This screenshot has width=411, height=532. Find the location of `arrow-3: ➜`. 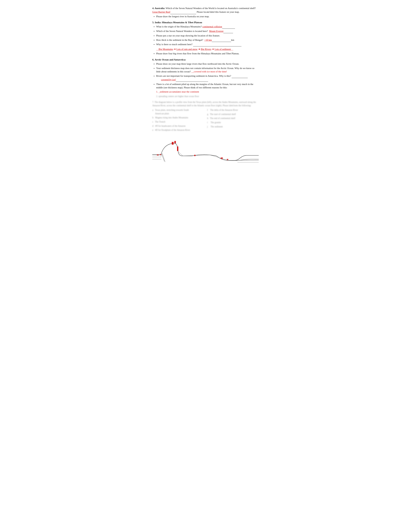

arrow-3: ➜ is located at coordinates (213, 49).